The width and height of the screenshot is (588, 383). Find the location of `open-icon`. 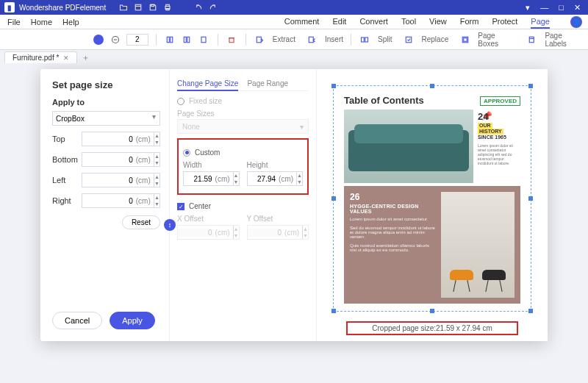

open-icon is located at coordinates (123, 7).